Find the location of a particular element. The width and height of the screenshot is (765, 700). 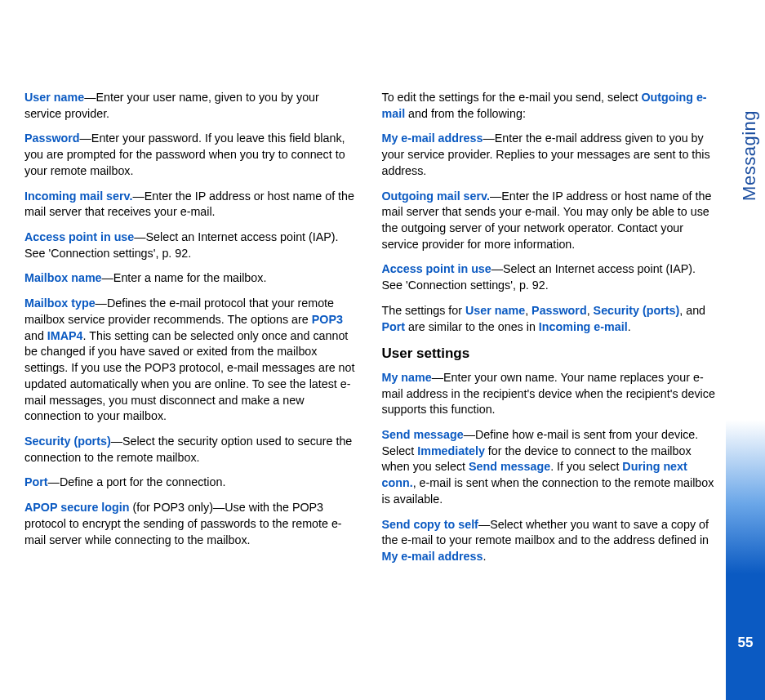

term-password: Password is located at coordinates (52, 138).